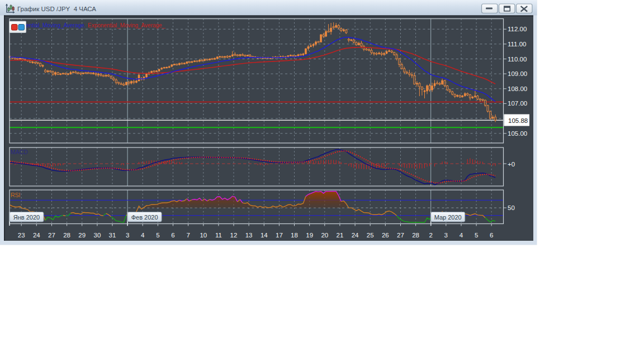 The height and width of the screenshot is (362, 644). What do you see at coordinates (517, 29) in the screenshot?
I see `svg-text: 112.00` at bounding box center [517, 29].